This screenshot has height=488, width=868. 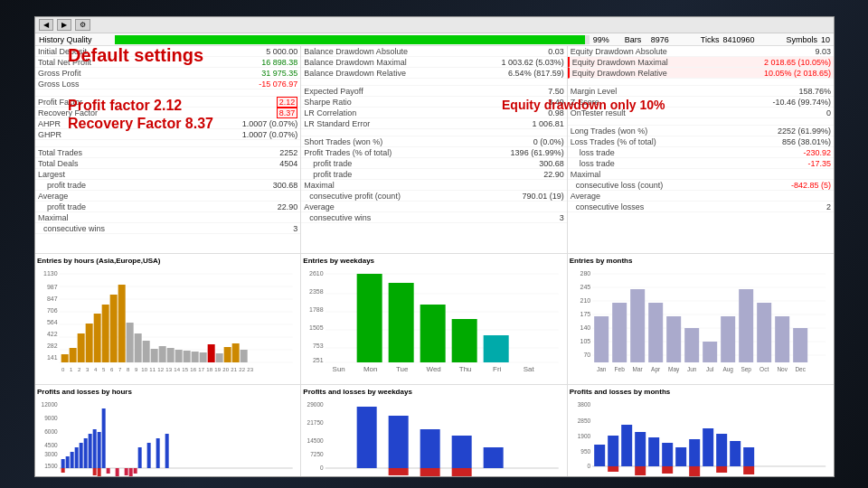 What do you see at coordinates (800, 369) in the screenshot?
I see `svg-text: Dec` at bounding box center [800, 369].